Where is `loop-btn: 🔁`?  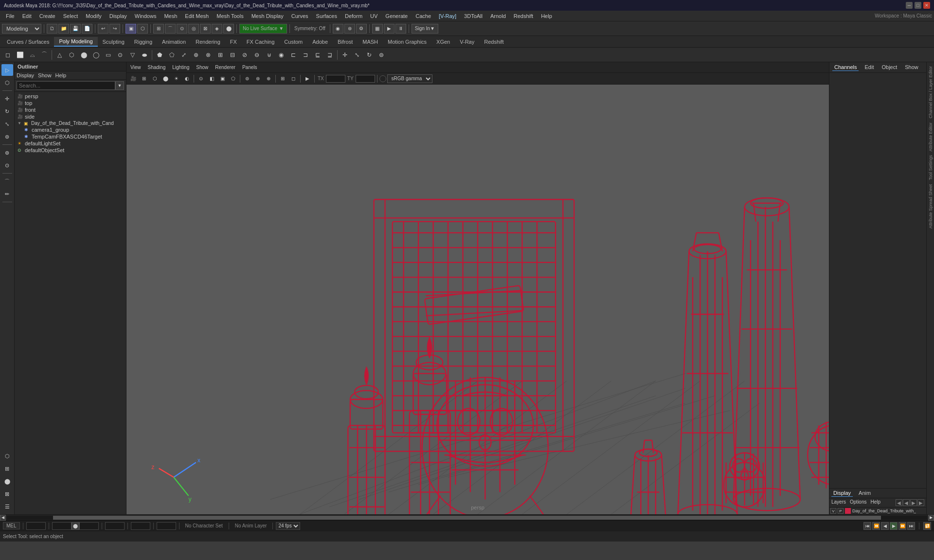 loop-btn: 🔁 is located at coordinates (927, 526).